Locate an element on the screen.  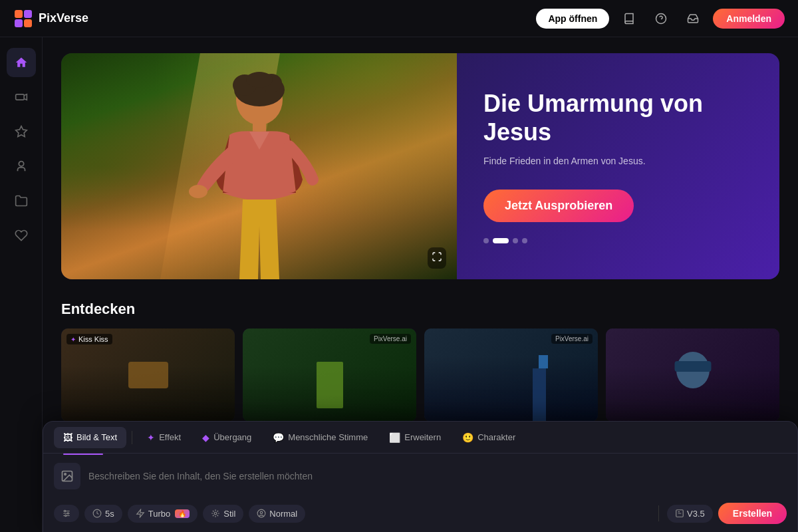
tab-effekt-label: Effekt is located at coordinates (170, 438).